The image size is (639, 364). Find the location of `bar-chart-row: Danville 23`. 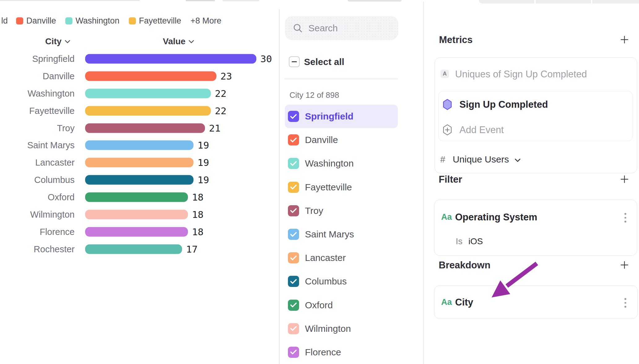

bar-chart-row: Danville 23 is located at coordinates (140, 76).